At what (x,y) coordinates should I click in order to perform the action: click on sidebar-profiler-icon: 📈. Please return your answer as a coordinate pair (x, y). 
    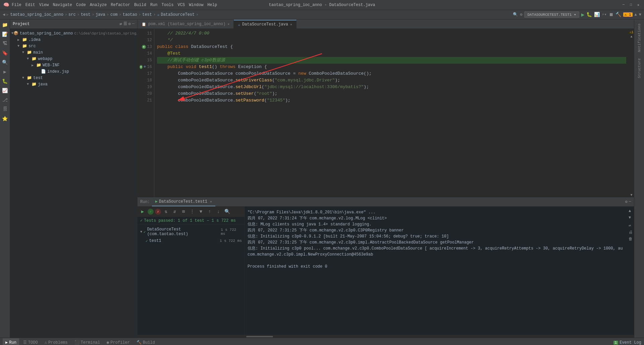
    Looking at the image, I should click on (5, 90).